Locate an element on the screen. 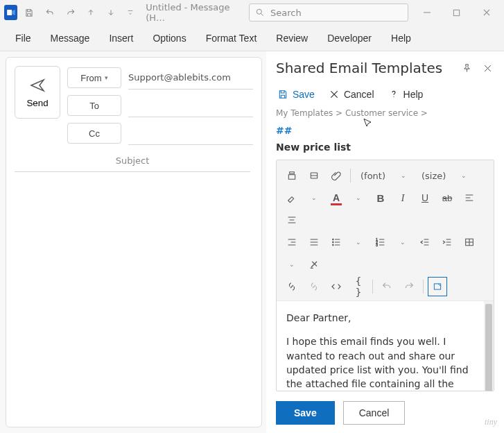 This screenshot has height=433, width=504. search-placeholder: Search is located at coordinates (286, 12).